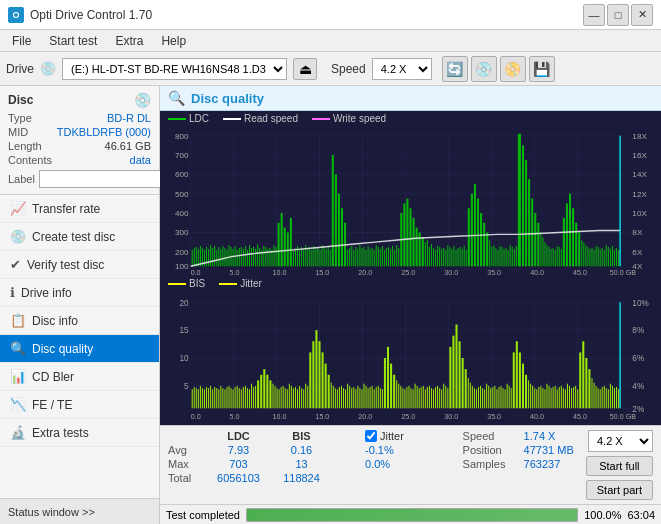 Image resolution: width=661 pixels, height=524 pixels. Describe the element at coordinates (80, 405) in the screenshot. I see `sidebar-item-fe-te: 📉 FE / TE` at that location.